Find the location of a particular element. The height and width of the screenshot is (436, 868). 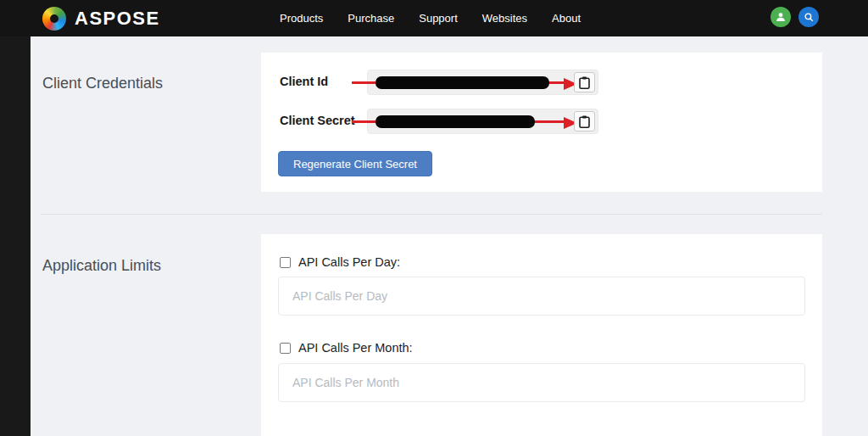

nav-item-websites: Websites is located at coordinates (505, 19).